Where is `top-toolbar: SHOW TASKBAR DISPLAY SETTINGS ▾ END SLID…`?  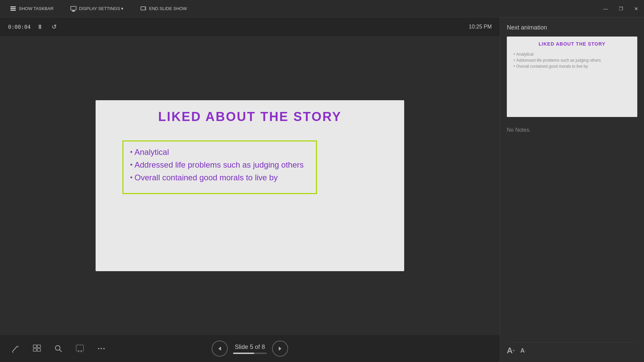 top-toolbar: SHOW TASKBAR DISPLAY SETTINGS ▾ END SLID… is located at coordinates (322, 9).